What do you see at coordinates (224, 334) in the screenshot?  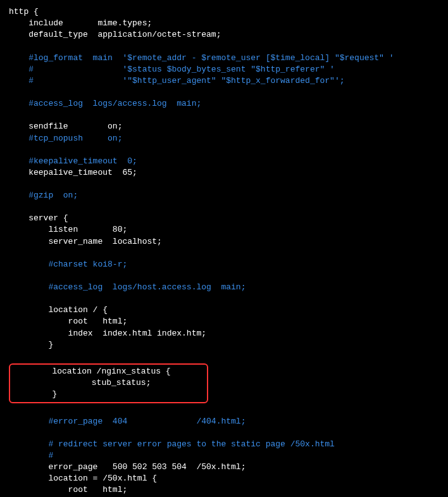 I see `code-line: index index.html index.htm;` at bounding box center [224, 334].